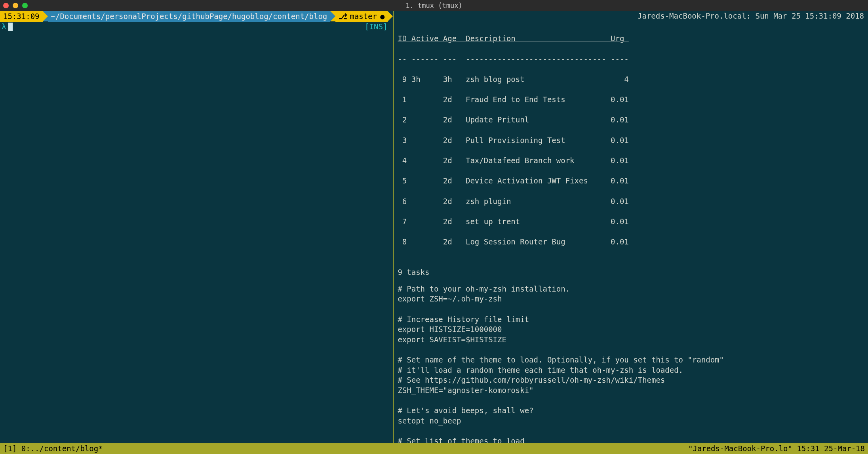 This screenshot has height=454, width=868. I want to click on git-dirty-icon: ●, so click(383, 17).